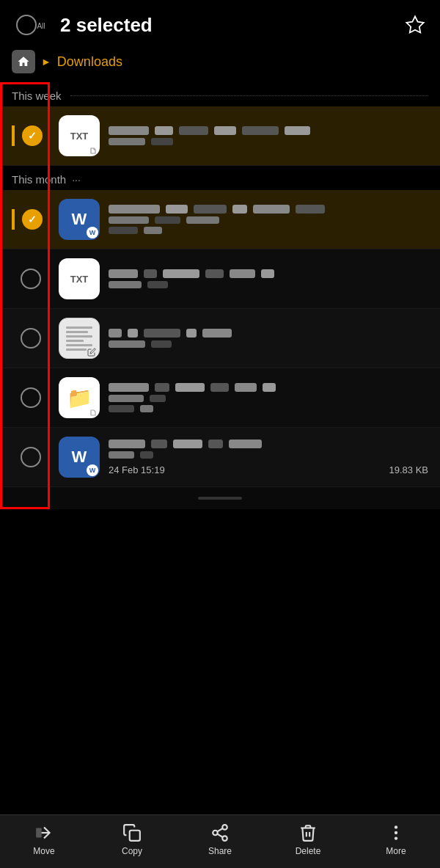 Image resolution: width=440 pixels, height=868 pixels. I want to click on file-info-6: 24 Feb 15:19 19.83 KB, so click(268, 458).